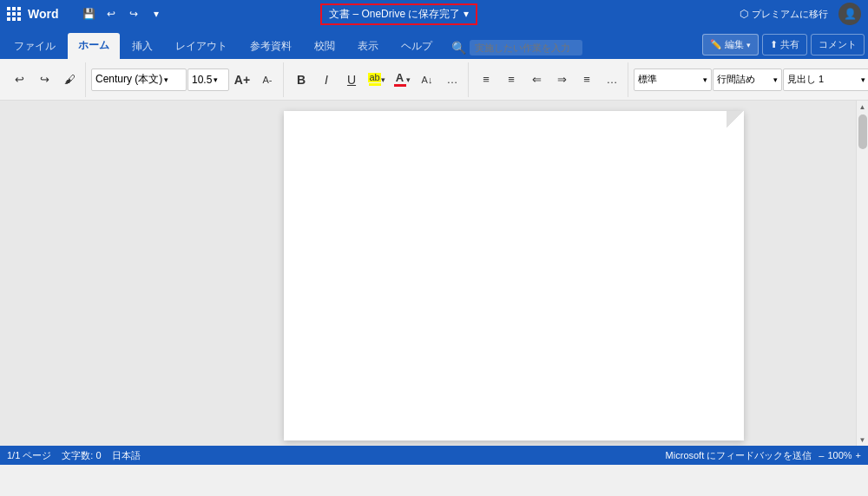  What do you see at coordinates (215, 80) in the screenshot?
I see `size-dropdown-arrow: ▾` at bounding box center [215, 80].